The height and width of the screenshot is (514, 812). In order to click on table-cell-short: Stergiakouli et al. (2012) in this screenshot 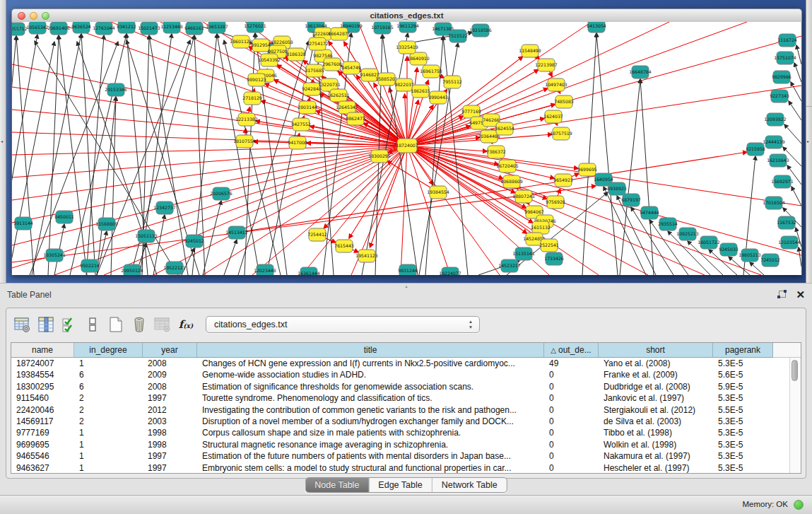, I will do `click(656, 410)`.